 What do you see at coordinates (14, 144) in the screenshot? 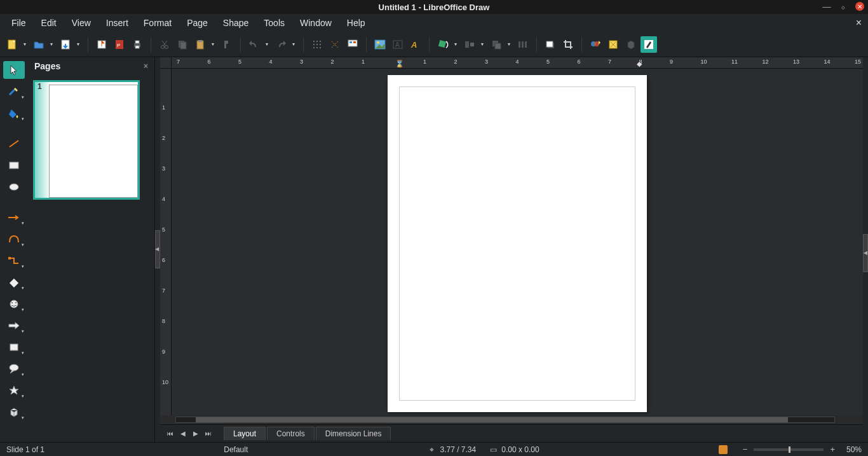
I see `line-tool` at bounding box center [14, 144].